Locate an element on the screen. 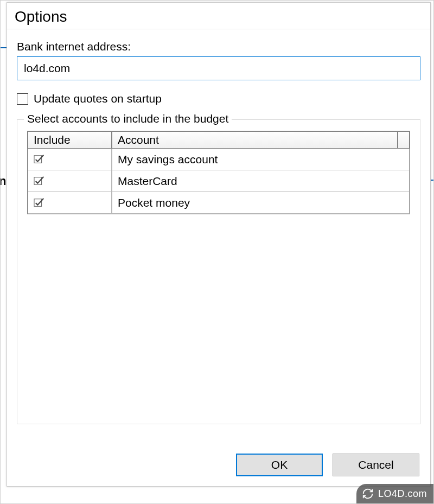 This screenshot has width=434, height=504. dialog-title: Options is located at coordinates (219, 17).